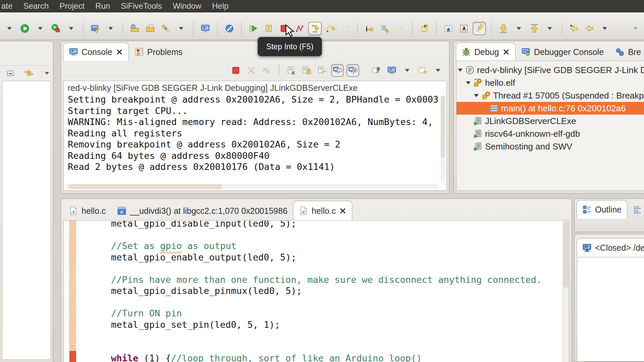 This screenshot has height=362, width=644. I want to click on forward-button, so click(620, 28).